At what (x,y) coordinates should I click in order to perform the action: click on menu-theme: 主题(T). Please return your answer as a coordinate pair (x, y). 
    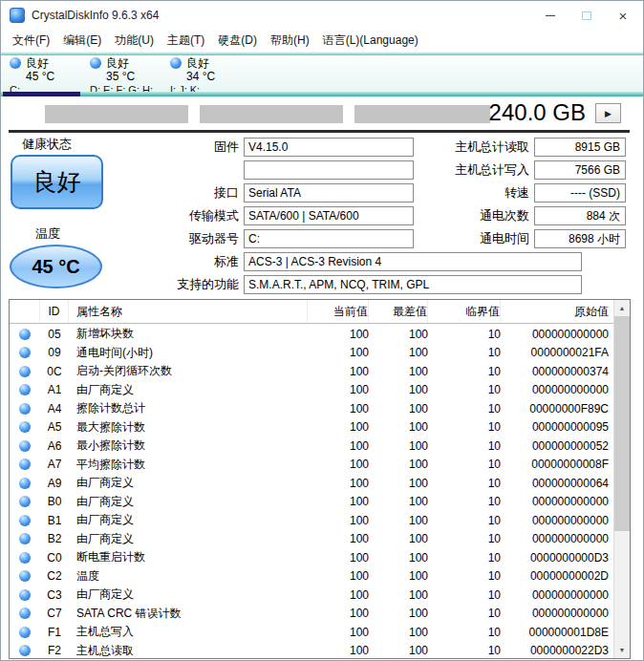
    Looking at the image, I should click on (185, 40).